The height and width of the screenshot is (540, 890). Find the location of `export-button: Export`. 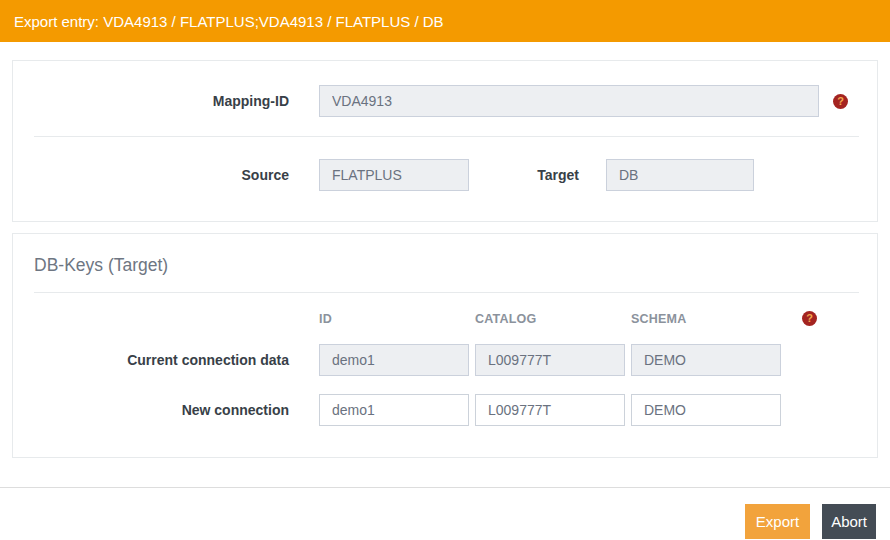

export-button: Export is located at coordinates (778, 522).